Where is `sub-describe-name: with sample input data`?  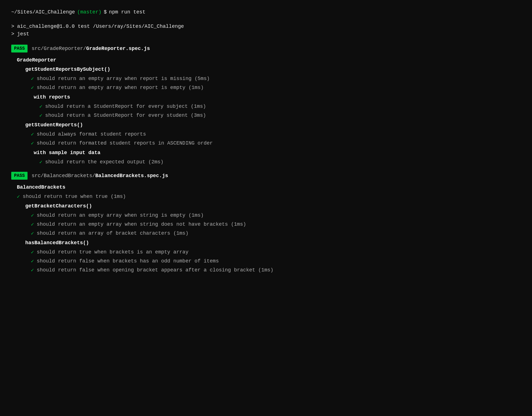
sub-describe-name: with sample input data is located at coordinates (277, 153).